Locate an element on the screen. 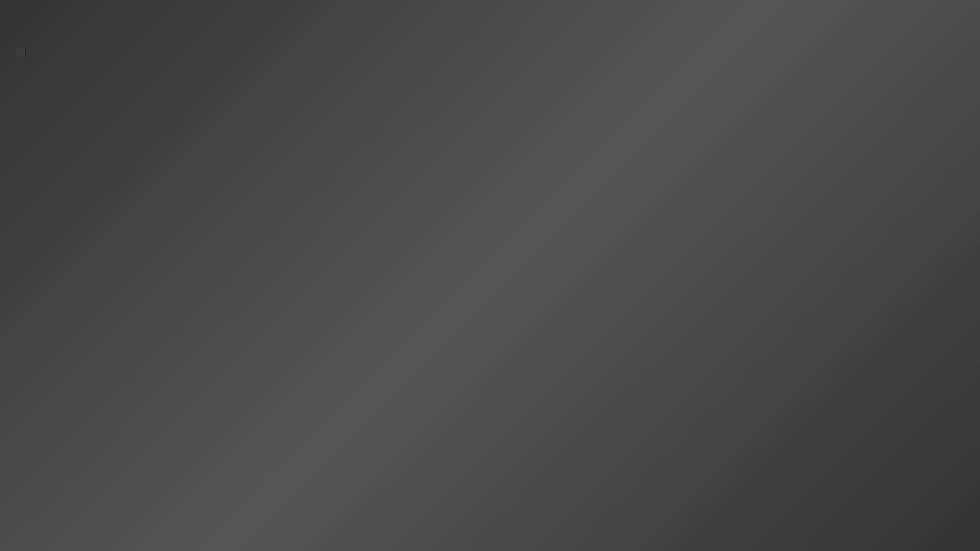  layer-3-thumbnails is located at coordinates (883, 184).